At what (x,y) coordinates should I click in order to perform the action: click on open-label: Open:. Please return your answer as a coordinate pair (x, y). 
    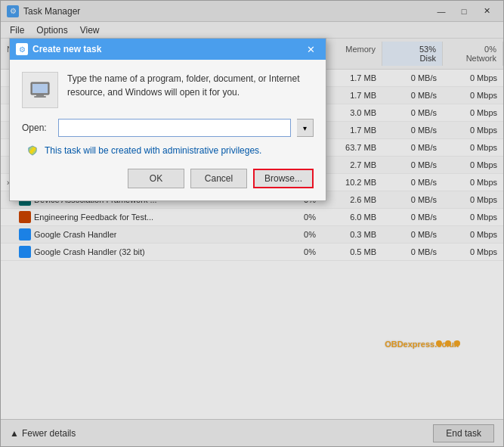
    Looking at the image, I should click on (37, 128).